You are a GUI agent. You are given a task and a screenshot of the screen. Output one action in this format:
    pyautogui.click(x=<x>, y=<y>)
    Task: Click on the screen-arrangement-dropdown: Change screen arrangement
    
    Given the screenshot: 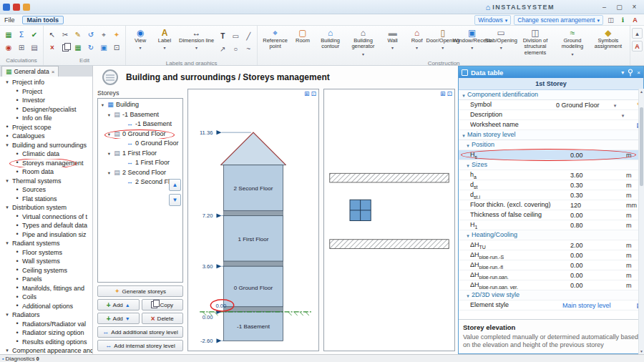 What is the action you would take?
    pyautogui.click(x=558, y=20)
    